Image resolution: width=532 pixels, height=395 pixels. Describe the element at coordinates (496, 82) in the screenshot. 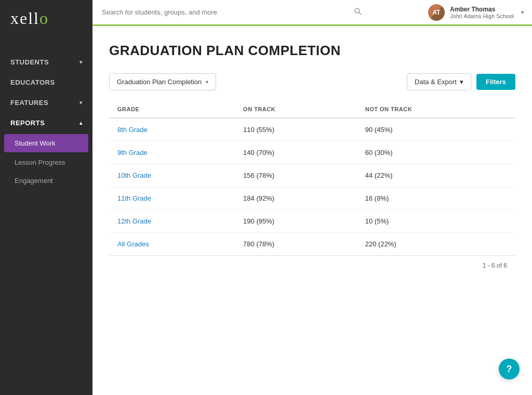

I see `filters-button: Filters` at that location.